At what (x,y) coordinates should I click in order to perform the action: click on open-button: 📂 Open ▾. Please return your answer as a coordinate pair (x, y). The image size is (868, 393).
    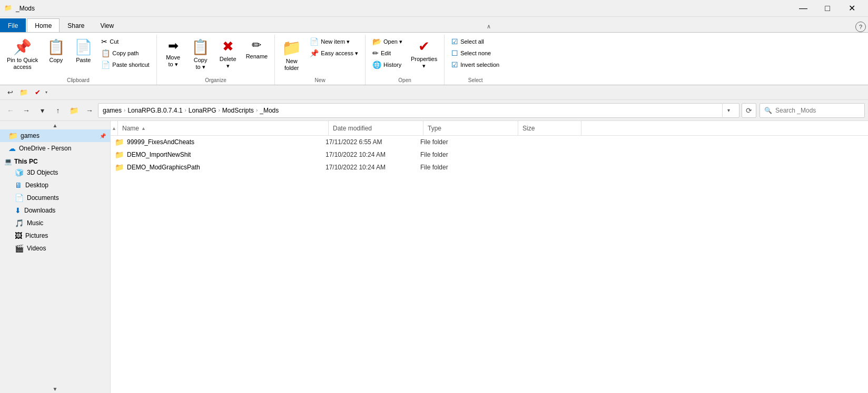
    Looking at the image, I should click on (388, 42).